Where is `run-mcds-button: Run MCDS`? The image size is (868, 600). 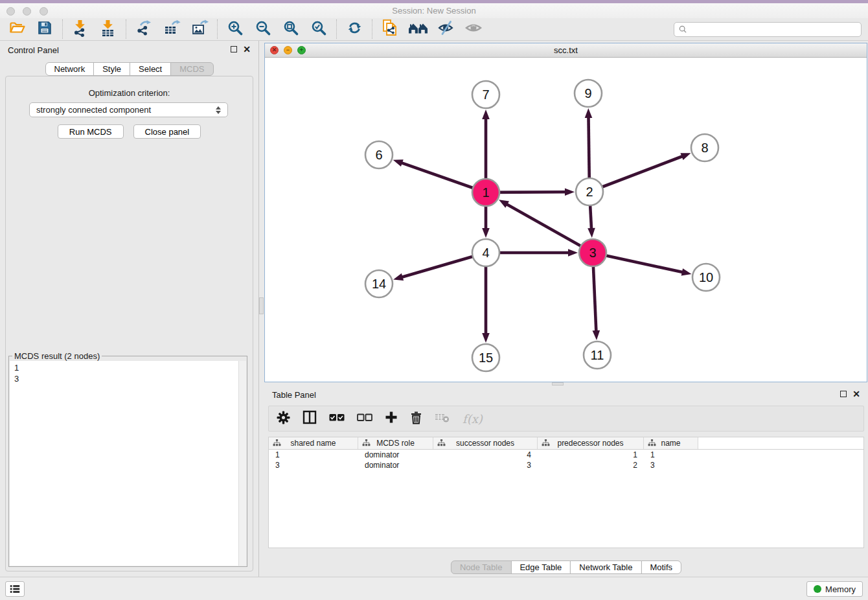
run-mcds-button: Run MCDS is located at coordinates (91, 132).